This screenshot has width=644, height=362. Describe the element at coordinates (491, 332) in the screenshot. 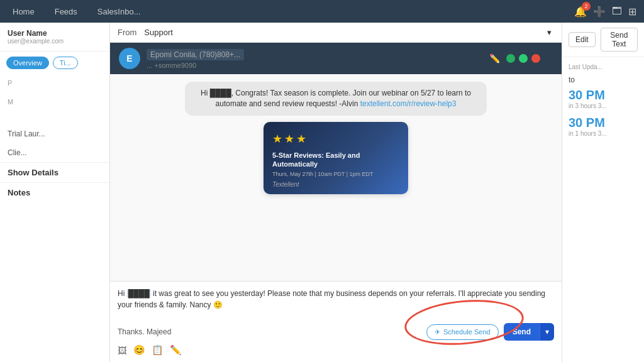

I see `compose-actions: ✈ Schedule Send Send ▾` at that location.